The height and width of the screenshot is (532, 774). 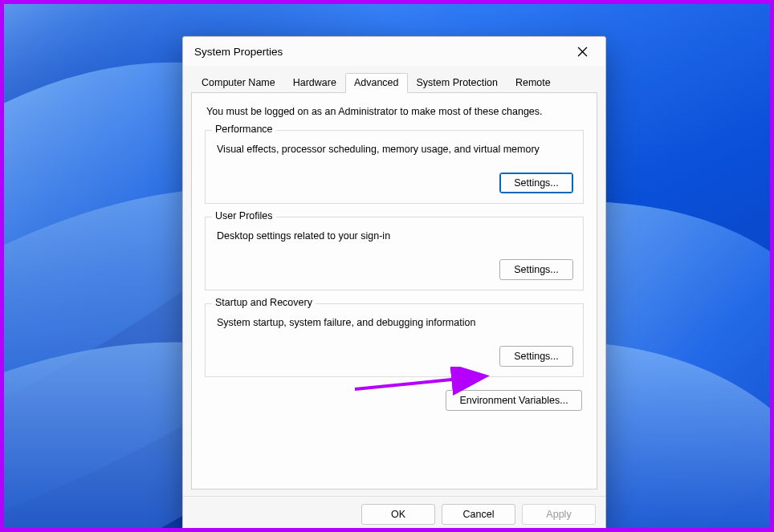 What do you see at coordinates (394, 51) in the screenshot?
I see `titlebar: System Properties` at bounding box center [394, 51].